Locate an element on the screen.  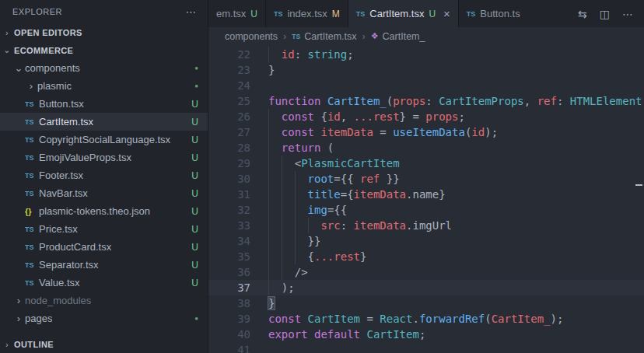
breadcrumb-item-cartitem: ❖CartItem_ is located at coordinates (398, 37).